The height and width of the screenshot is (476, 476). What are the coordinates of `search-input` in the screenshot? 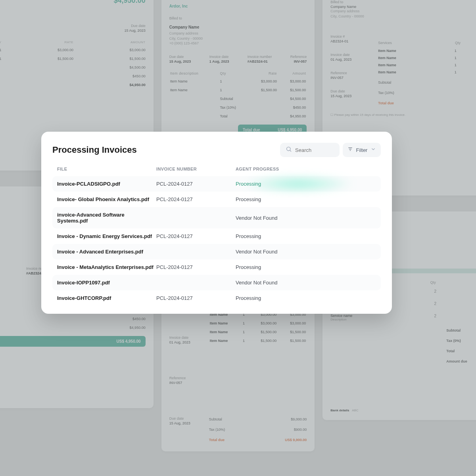 It's located at (315, 150).